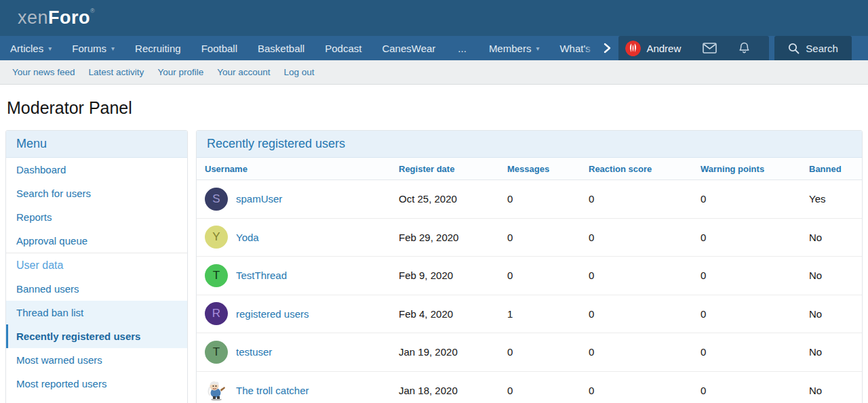 The width and height of the screenshot is (868, 403). I want to click on nav-caneswear: CanesWear, so click(408, 48).